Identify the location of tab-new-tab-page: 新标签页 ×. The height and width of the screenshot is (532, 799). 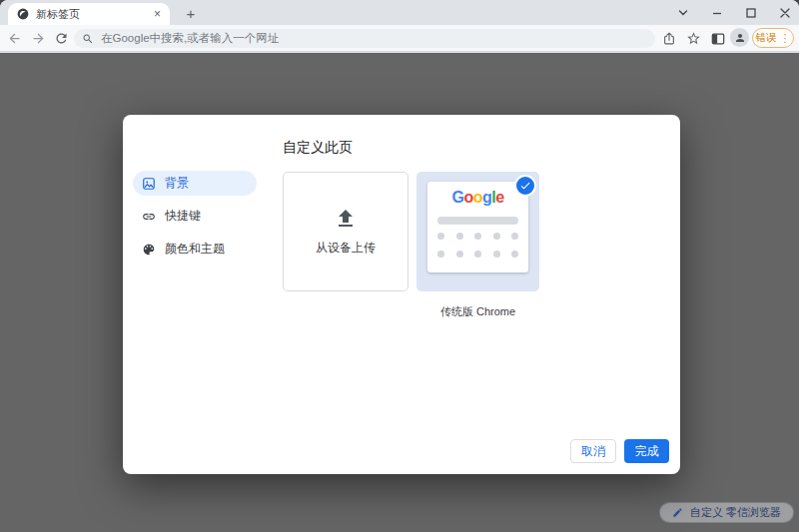
(89, 14).